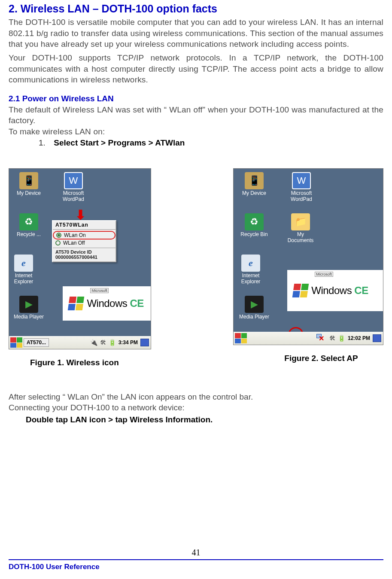  Describe the element at coordinates (80, 268) in the screenshot. I see `figure-1-column: 📱 My Device W Microsoft WordPad ♻ Recycl…` at that location.